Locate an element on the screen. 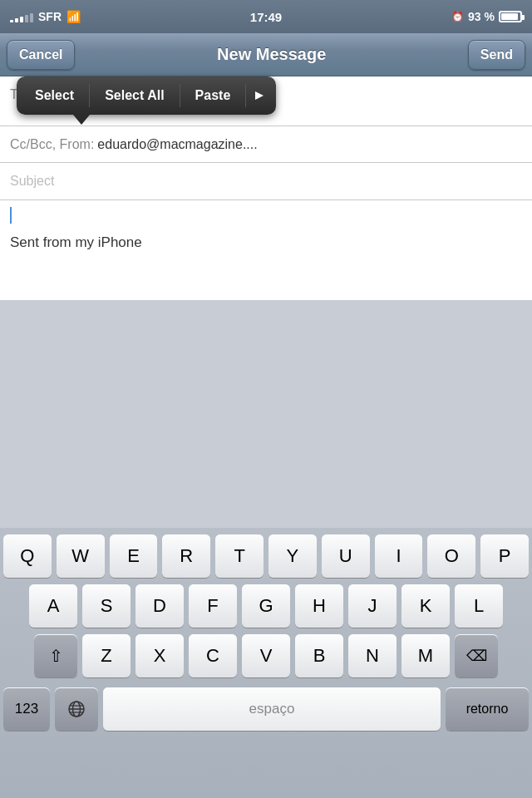 This screenshot has height=798, width=532. key-row-2: A S D F G H J K L is located at coordinates (266, 606).